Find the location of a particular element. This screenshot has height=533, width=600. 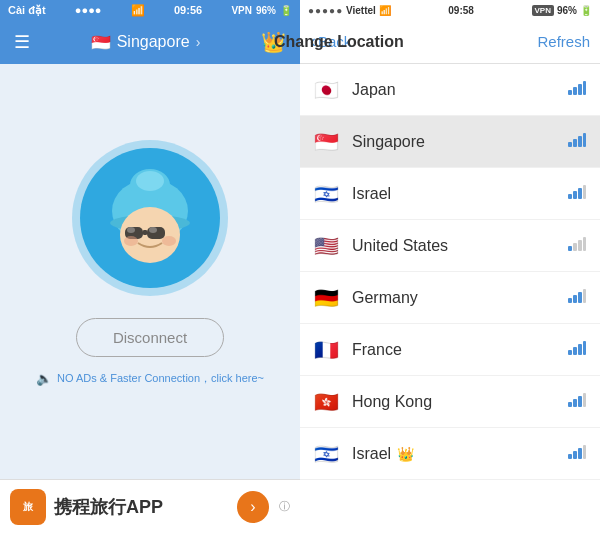

left-vpn-label: VPN is located at coordinates (242, 10).